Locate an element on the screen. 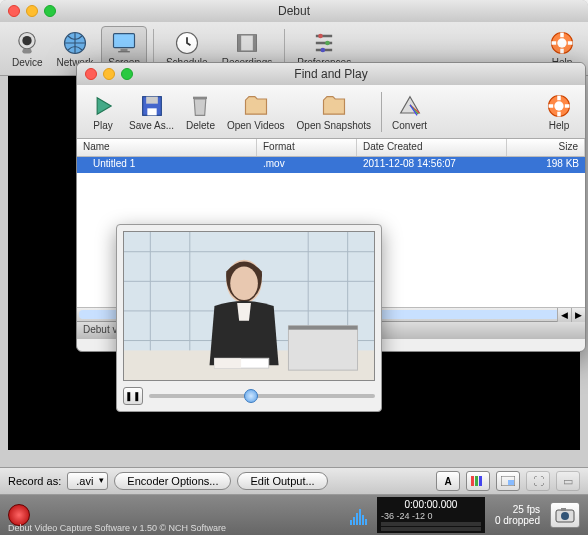 Image resolution: width=588 pixels, height=535 pixels. play-icon is located at coordinates (103, 106).